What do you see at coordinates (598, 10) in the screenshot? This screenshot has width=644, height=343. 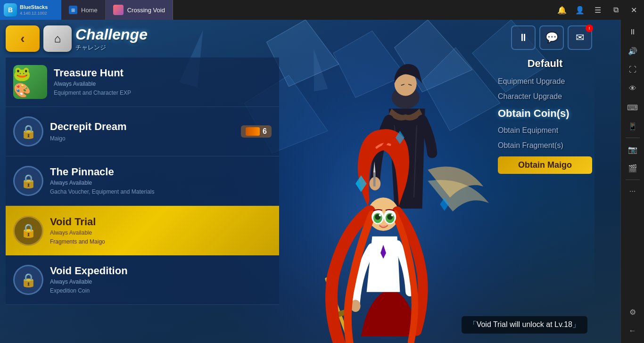 I see `menu-btn: ☰` at bounding box center [598, 10].